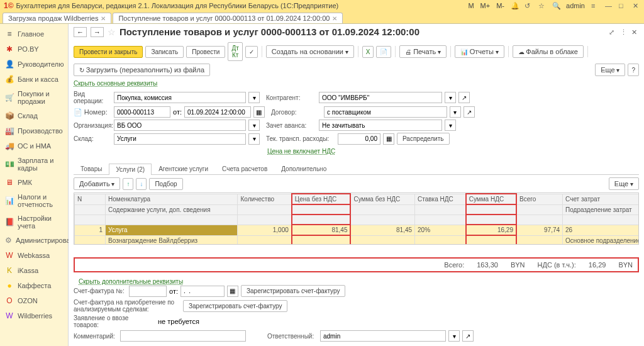 The width and height of the screenshot is (644, 346). Describe the element at coordinates (57, 18) in the screenshot. I see `tab-wildberries: Загрузка продаж Wildberries✕` at that location.